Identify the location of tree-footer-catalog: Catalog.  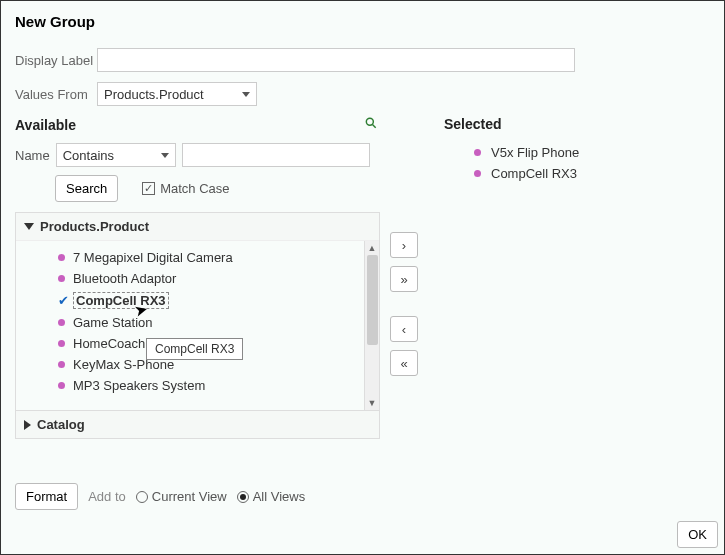
(198, 424).